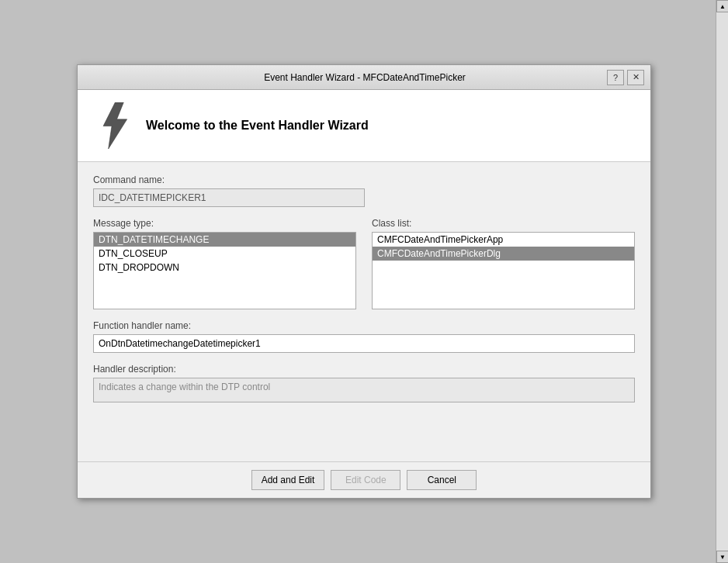 This screenshot has height=563, width=728. Describe the element at coordinates (615, 78) in the screenshot. I see `help-button: ?` at that location.